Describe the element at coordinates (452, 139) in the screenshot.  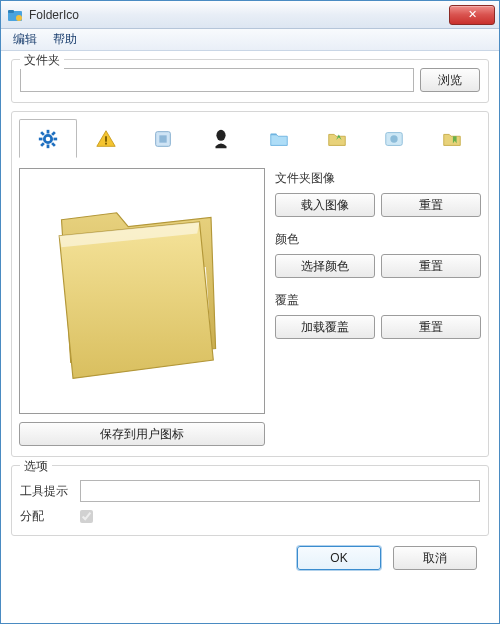
I see `bookmark-icon` at that location.